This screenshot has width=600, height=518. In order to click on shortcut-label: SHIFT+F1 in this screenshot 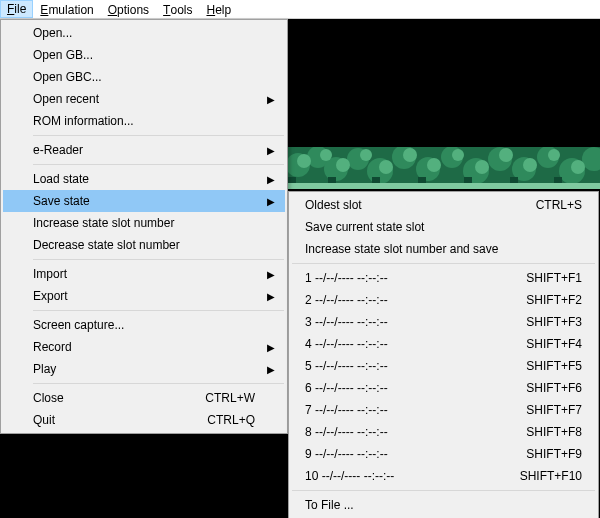, I will do `click(544, 278)`.